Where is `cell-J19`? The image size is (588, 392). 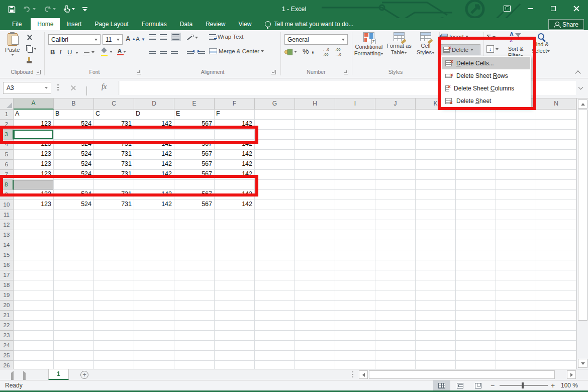 cell-J19 is located at coordinates (396, 296).